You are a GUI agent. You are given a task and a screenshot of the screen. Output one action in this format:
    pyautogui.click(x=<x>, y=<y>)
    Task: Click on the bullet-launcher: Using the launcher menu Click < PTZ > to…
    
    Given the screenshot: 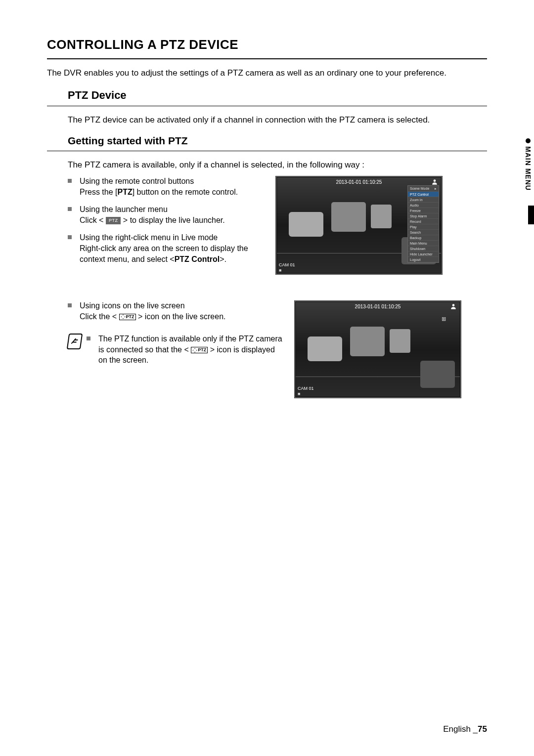 What is the action you would take?
    pyautogui.click(x=167, y=214)
    